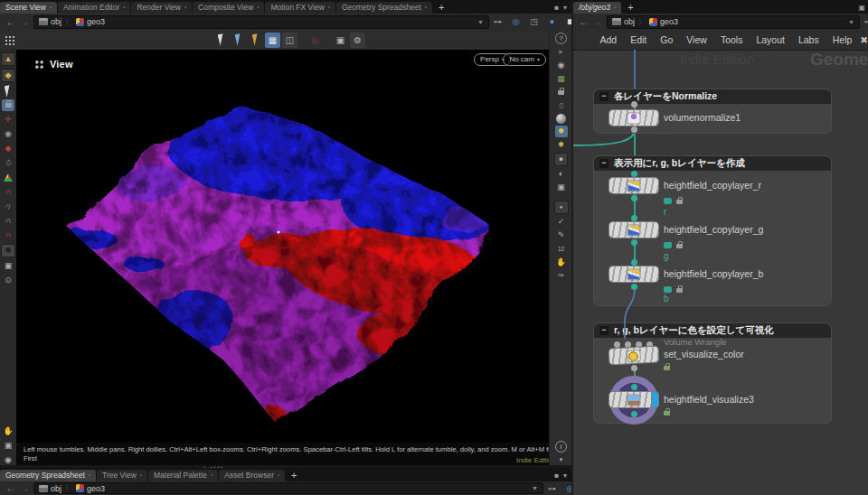 Image resolution: width=868 pixels, height=495 pixels. I want to click on pane-menu-icon: ▣, so click(862, 7).